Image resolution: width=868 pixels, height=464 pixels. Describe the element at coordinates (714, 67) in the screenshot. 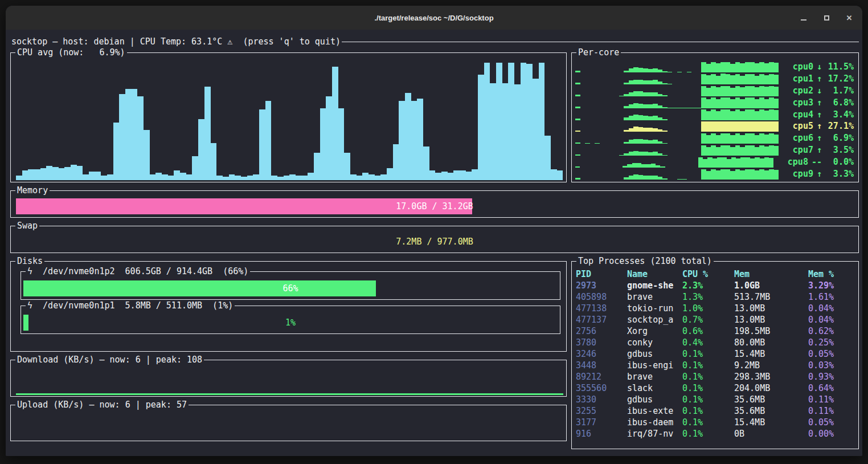

I see `core-row-cpu0: cpu0↓11.5%` at that location.